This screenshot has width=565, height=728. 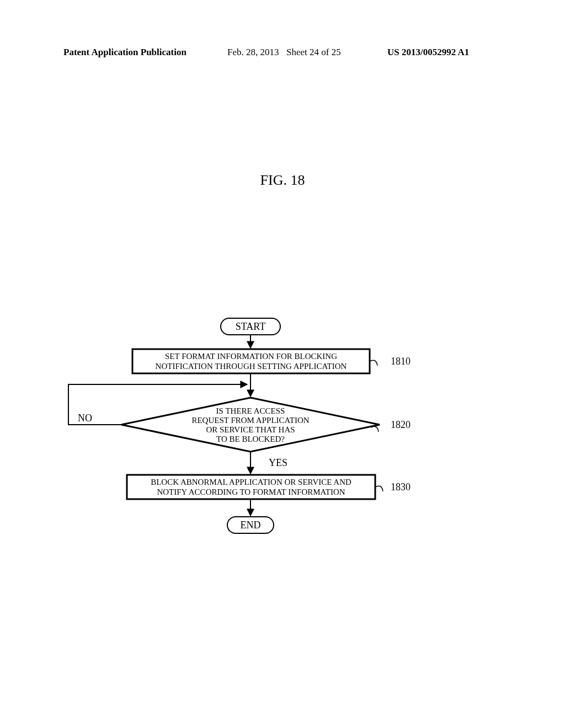 I want to click on decision-1820: IS THERE ACCESS REQUEST FROM APPLICATION…, so click(x=250, y=425).